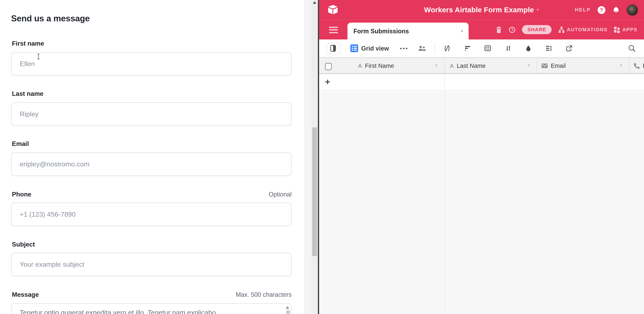 The height and width of the screenshot is (314, 644). What do you see at coordinates (569, 48) in the screenshot?
I see `share-view-icon` at bounding box center [569, 48].